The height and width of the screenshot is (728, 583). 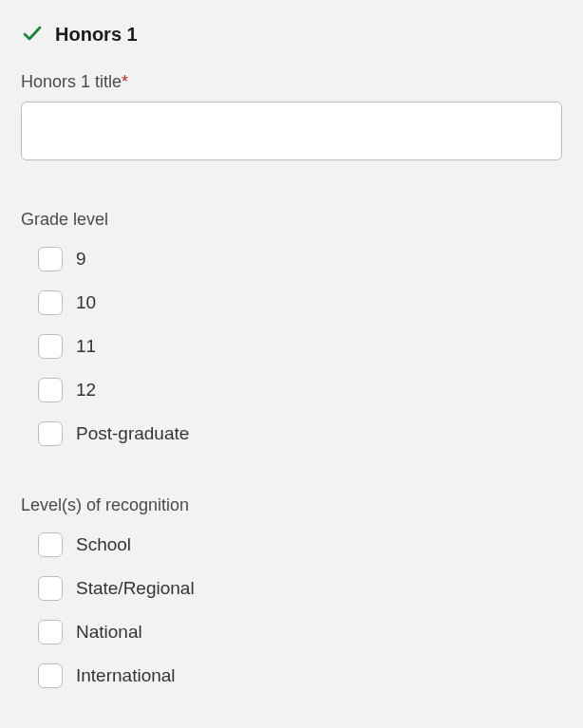 What do you see at coordinates (292, 505) in the screenshot?
I see `recognition-label: Level(s) of recognition` at bounding box center [292, 505].